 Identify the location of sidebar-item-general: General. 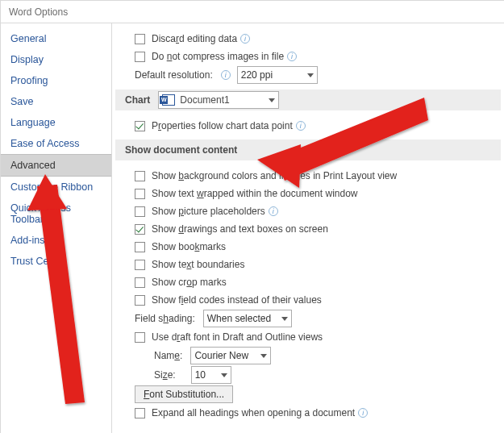
(56, 39).